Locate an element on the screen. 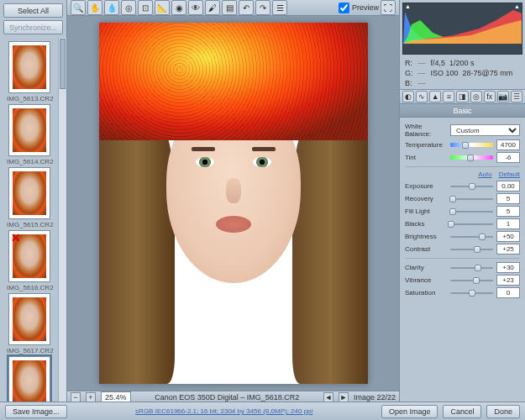  basic-controls: White Balance: Custom Temperature 4700 T… is located at coordinates (462, 210).